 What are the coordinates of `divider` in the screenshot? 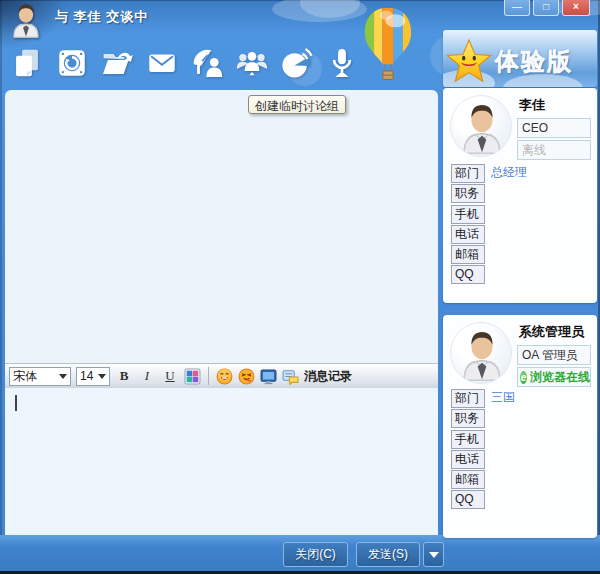 It's located at (208, 376).